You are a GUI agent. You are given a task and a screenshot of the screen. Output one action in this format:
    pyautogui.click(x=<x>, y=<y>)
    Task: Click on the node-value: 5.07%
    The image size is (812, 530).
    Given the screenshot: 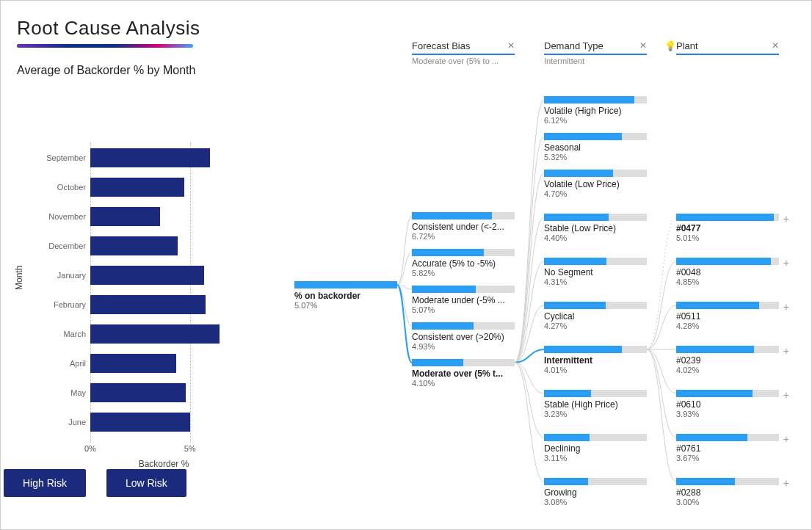 What is the action you would take?
    pyautogui.click(x=463, y=310)
    